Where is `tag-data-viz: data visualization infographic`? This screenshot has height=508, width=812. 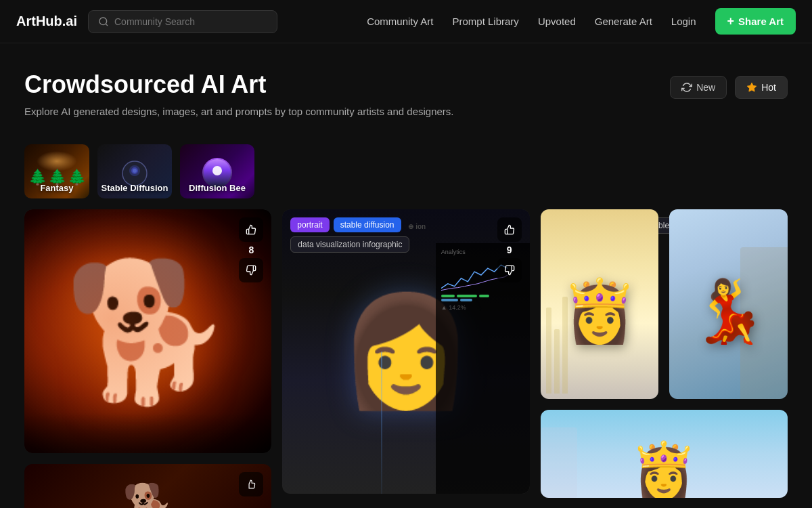
tag-data-viz: data visualization infographic is located at coordinates (350, 245).